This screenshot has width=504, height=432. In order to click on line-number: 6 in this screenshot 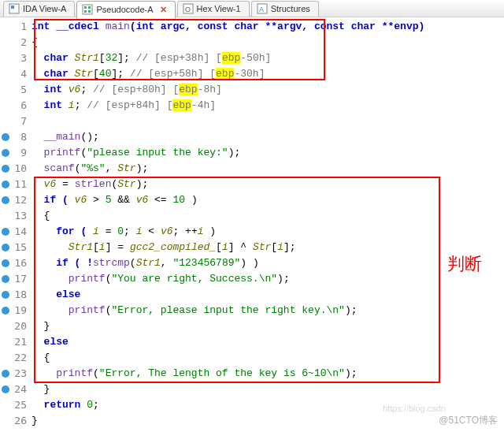, I will do `click(16, 106)`.